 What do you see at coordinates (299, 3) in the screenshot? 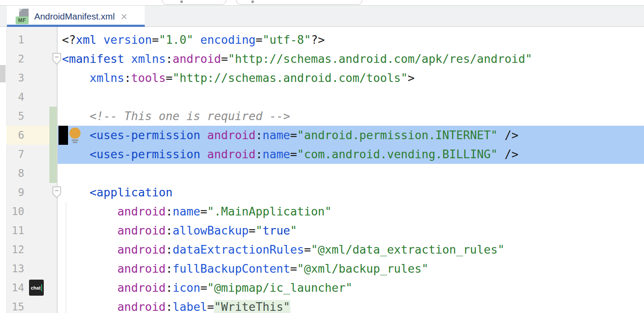
I see `toolbar-control-right` at bounding box center [299, 3].